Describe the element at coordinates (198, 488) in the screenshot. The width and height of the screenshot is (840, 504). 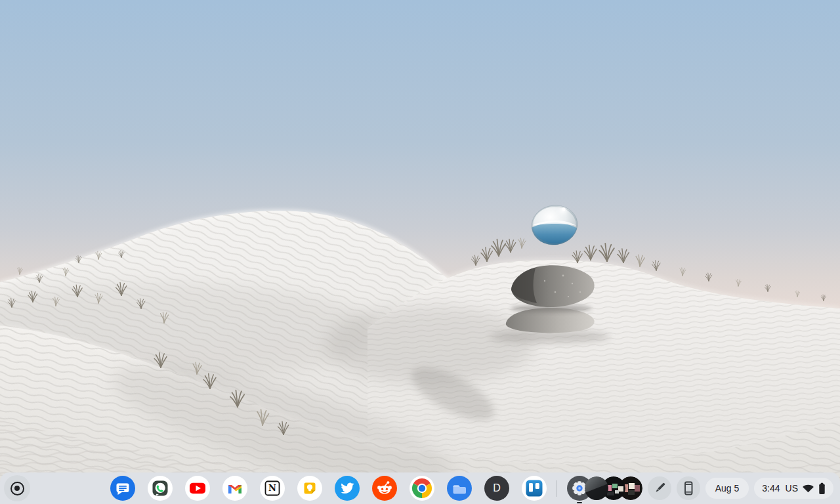
I see `shelf-app-youtube` at that location.